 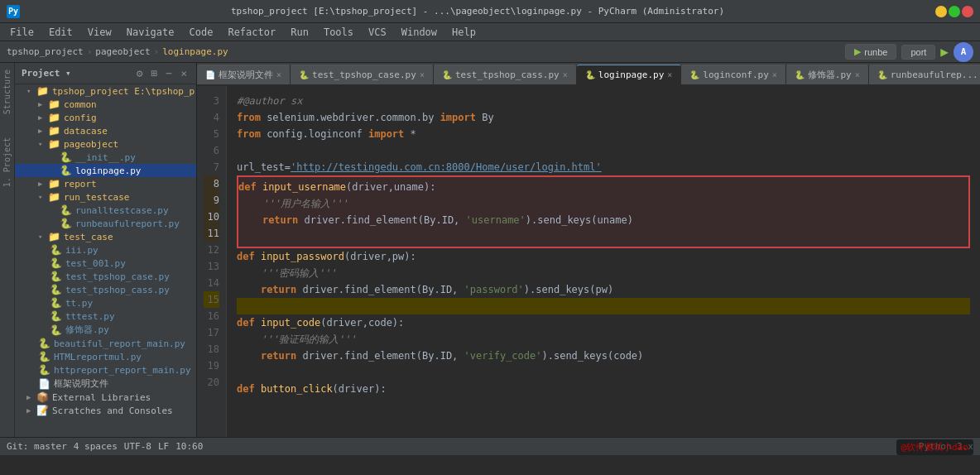 I want to click on code-line-3: #@author sx, so click(x=603, y=101).